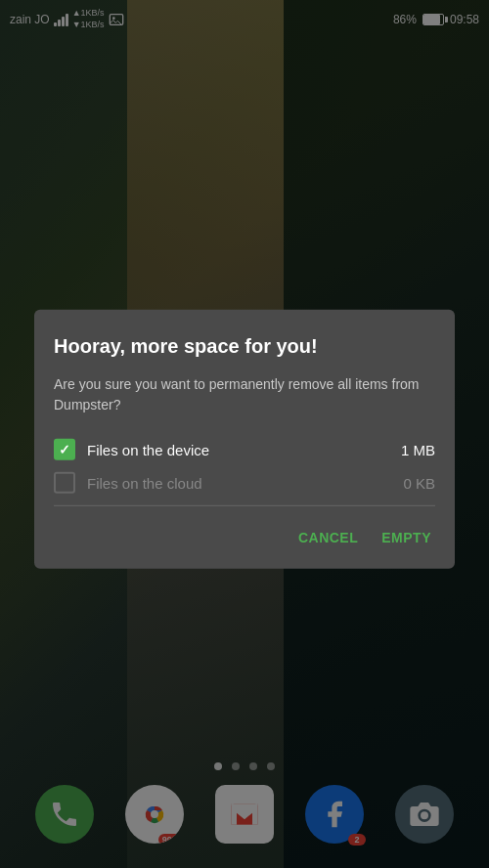 This screenshot has width=489, height=868. I want to click on checkbox-row-cloud: Files on the cloud 0 KB, so click(244, 483).